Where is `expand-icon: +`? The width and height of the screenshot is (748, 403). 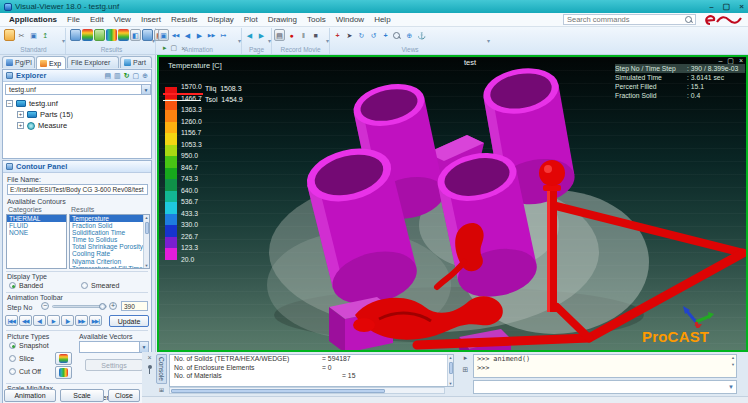 expand-icon: + is located at coordinates (20, 126).